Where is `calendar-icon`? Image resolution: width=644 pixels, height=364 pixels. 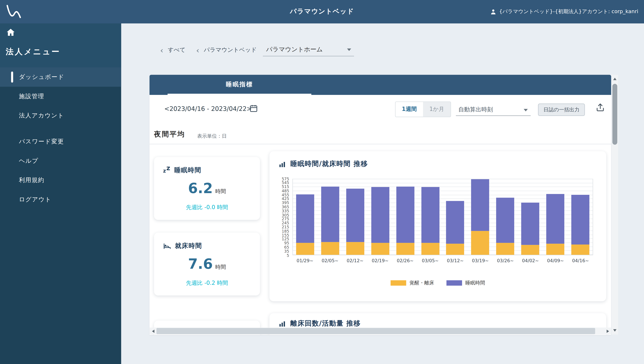
calendar-icon is located at coordinates (254, 108).